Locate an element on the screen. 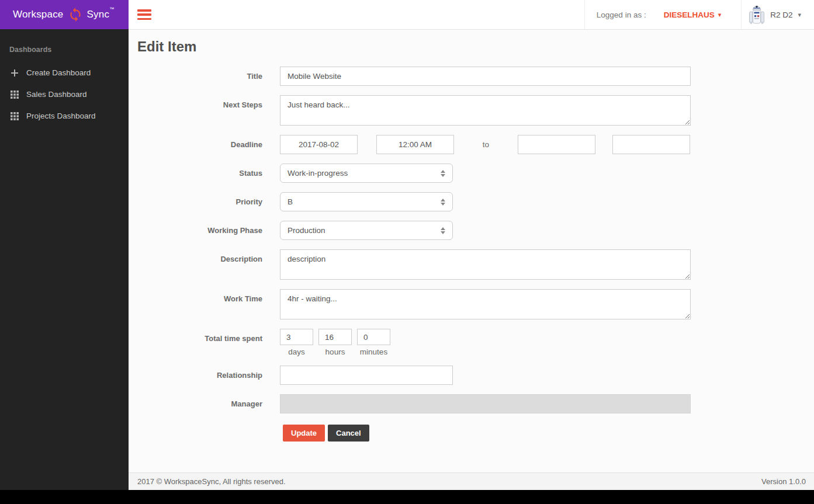 Image resolution: width=814 pixels, height=504 pixels. priority-label: Priority is located at coordinates (200, 199).